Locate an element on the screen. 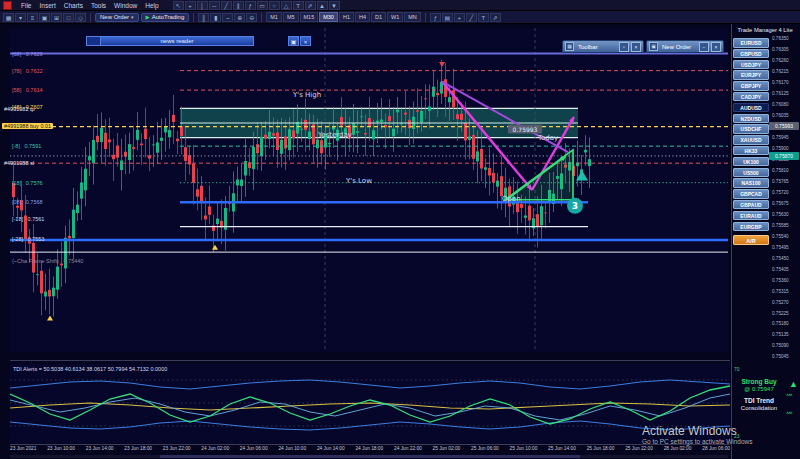 The image size is (800, 459). timeframe-m30: M30 is located at coordinates (328, 17).